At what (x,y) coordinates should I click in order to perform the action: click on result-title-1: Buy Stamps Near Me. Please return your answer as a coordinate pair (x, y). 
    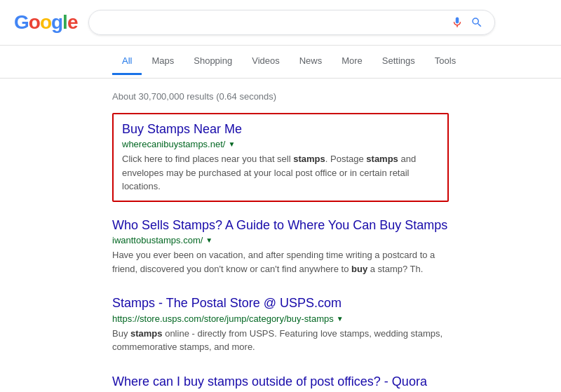
    Looking at the image, I should click on (280, 129).